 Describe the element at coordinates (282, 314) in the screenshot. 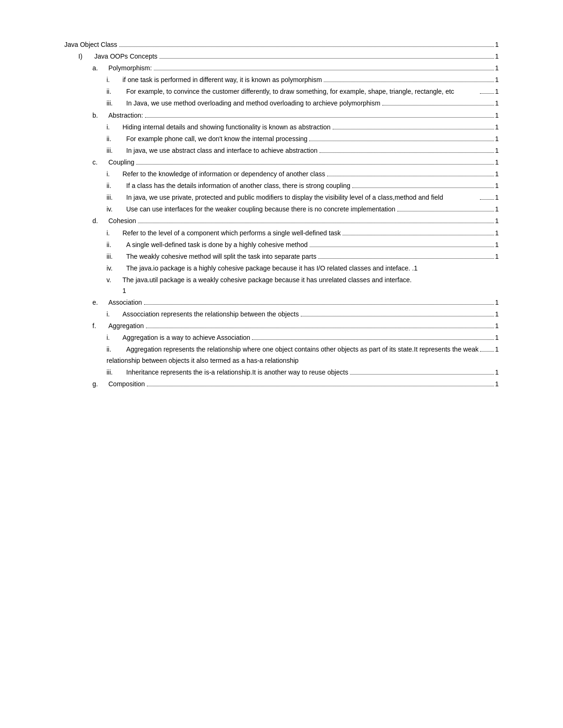

I see `list-item: i.Assocciation represents the relationsh…` at that location.